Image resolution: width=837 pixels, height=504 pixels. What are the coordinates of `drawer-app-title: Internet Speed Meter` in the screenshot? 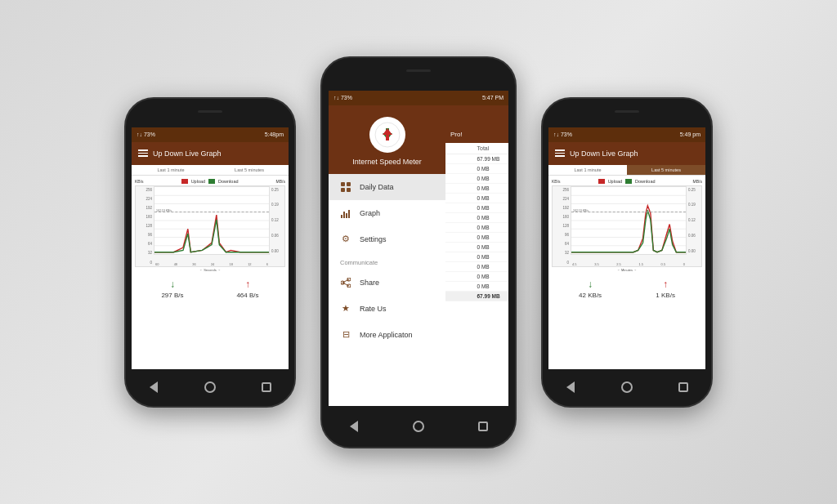 It's located at (387, 162).